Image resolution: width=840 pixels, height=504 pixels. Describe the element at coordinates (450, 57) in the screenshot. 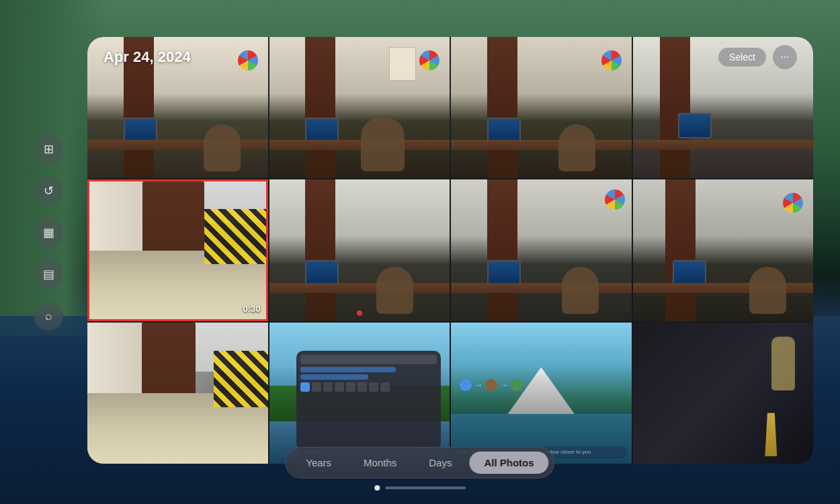

I see `window-header: Apr 24, 2024 Select ···` at that location.